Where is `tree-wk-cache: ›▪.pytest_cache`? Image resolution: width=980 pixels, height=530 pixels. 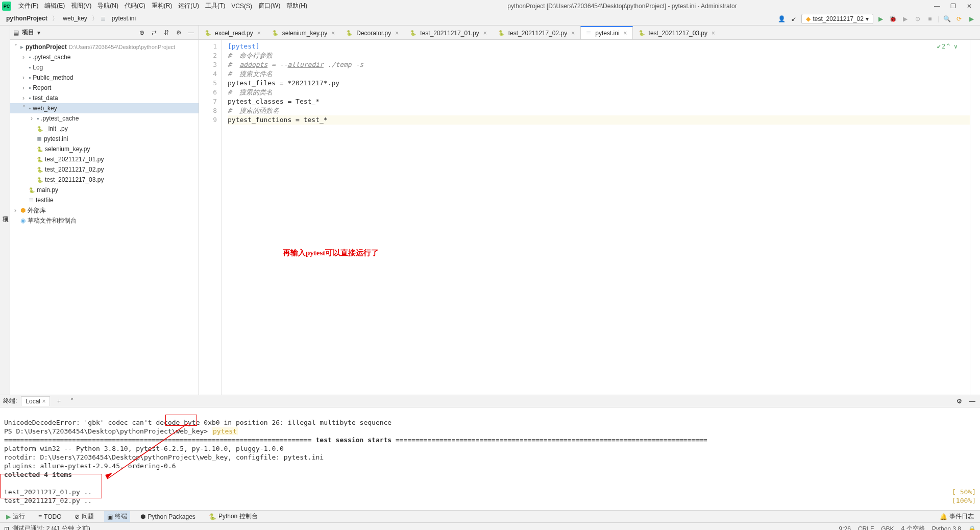
tree-wk-cache: ›▪.pytest_cache is located at coordinates (104, 118).